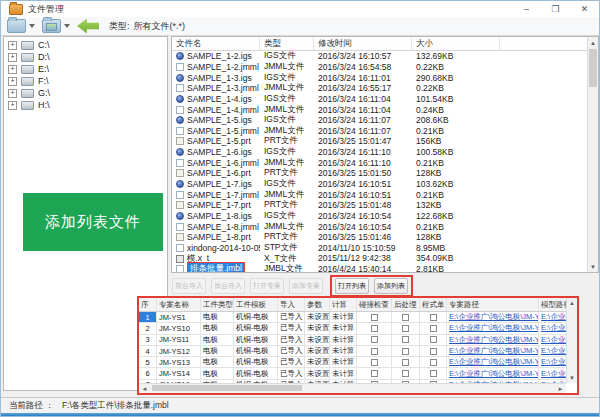  What do you see at coordinates (216, 184) in the screenshot?
I see `file-name-cell: SAMPLE_1-7.igs` at bounding box center [216, 184].